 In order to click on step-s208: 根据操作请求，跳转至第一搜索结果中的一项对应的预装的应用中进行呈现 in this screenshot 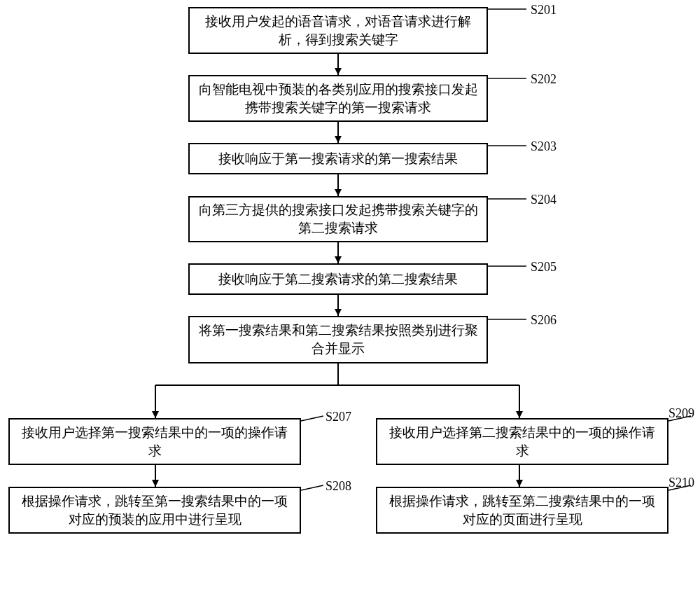, I will do `click(155, 510)`.